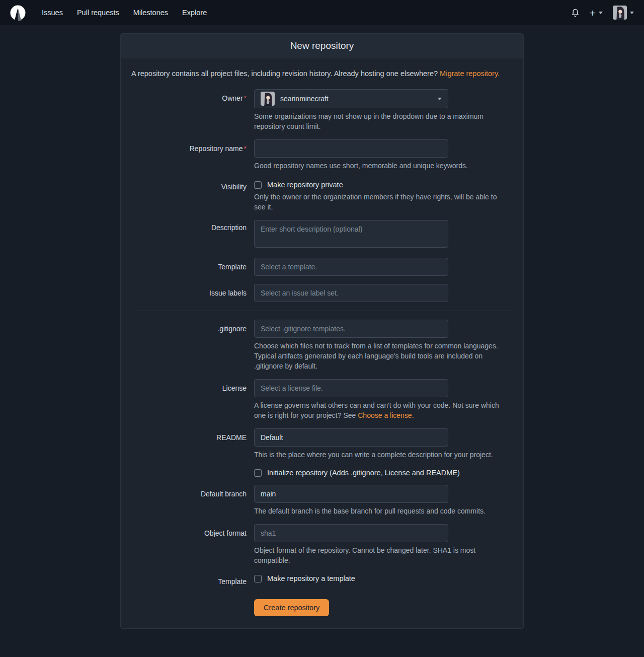 The image size is (644, 657). Describe the element at coordinates (216, 149) in the screenshot. I see `repo-name-label-text: Repository name` at that location.